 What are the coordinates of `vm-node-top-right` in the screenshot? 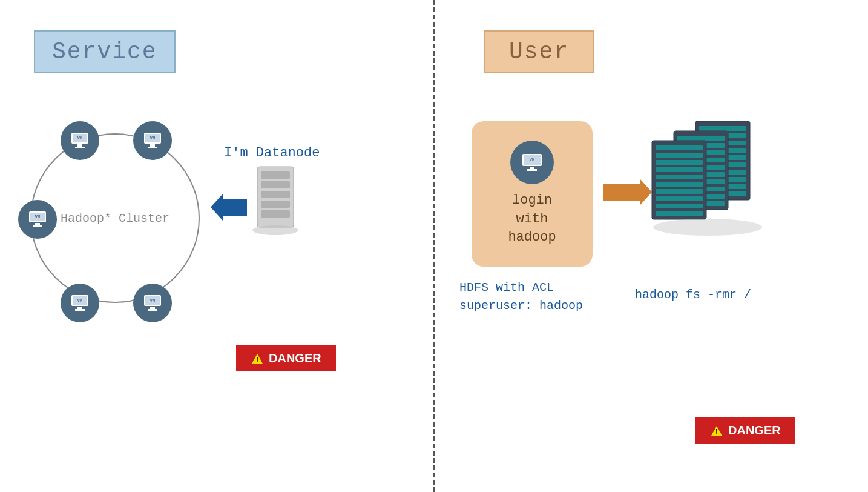 It's located at (153, 141).